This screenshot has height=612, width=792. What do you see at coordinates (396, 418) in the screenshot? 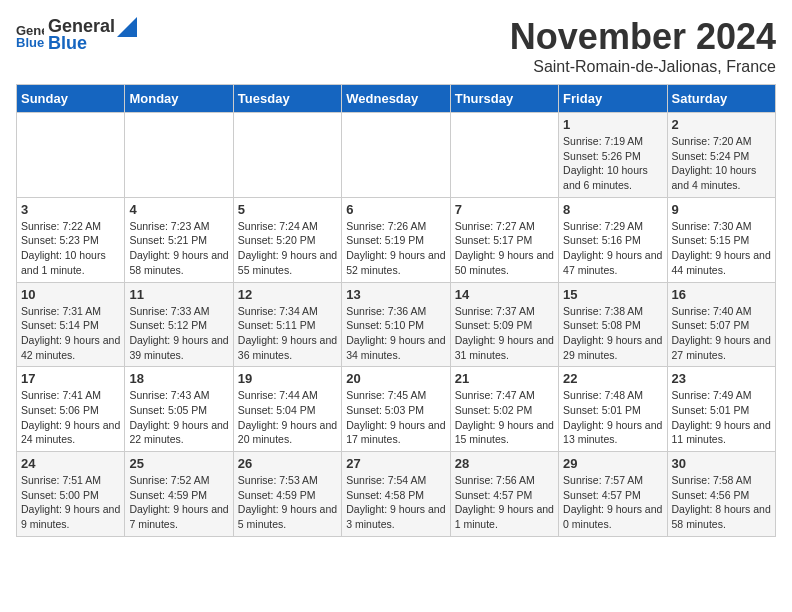
I see `day-info: Sunrise: 7:45 AM Sunset: 5:03 PM Dayligh…` at bounding box center [396, 418].